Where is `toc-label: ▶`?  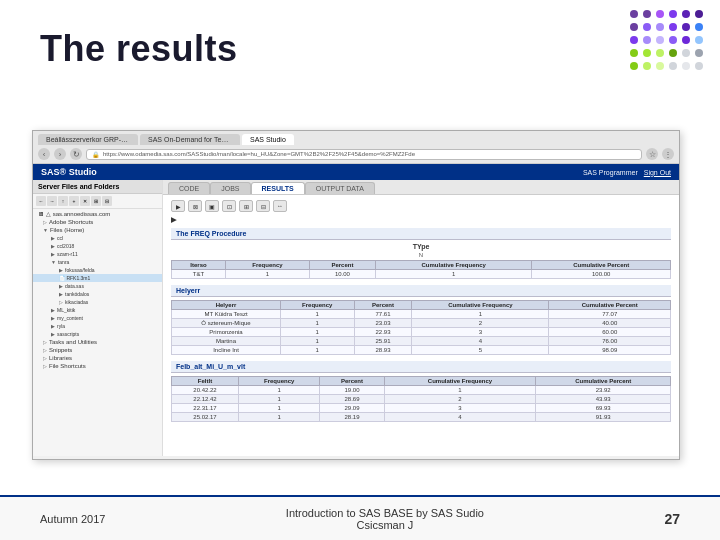
toc-label: ▶ is located at coordinates (421, 220).